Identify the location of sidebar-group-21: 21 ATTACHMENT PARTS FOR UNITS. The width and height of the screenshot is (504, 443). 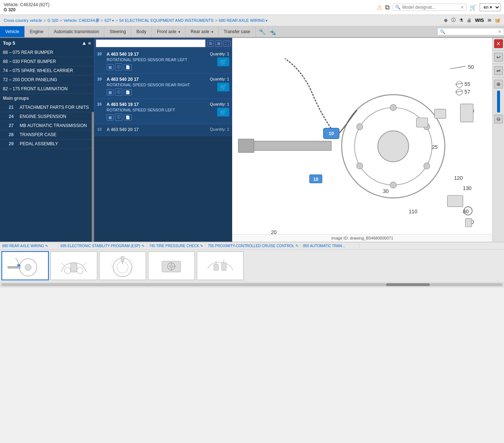
(47, 108).